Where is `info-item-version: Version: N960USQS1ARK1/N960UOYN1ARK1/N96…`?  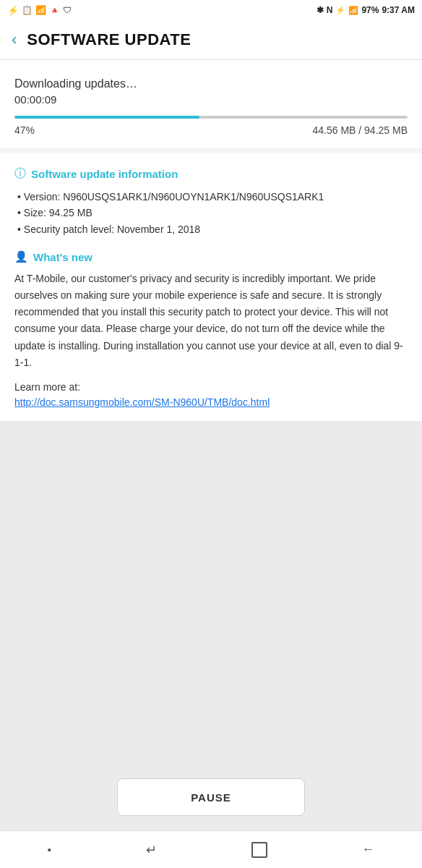
info-item-version: Version: N960USQS1ARK1/N960UOYN1ARK1/N96… is located at coordinates (211, 197).